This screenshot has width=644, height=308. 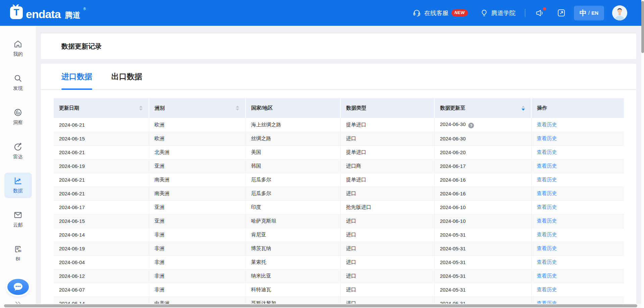 What do you see at coordinates (18, 220) in the screenshot?
I see `sidebar-item-cloudmail: 云邮` at bounding box center [18, 220].